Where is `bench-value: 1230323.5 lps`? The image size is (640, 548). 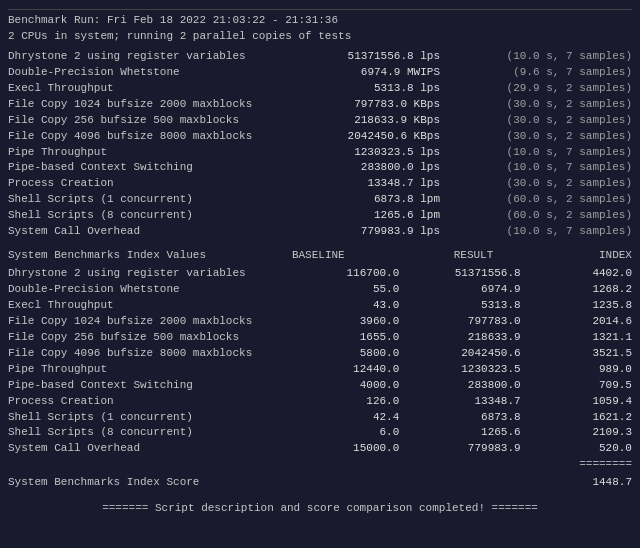 bench-value: 1230323.5 lps is located at coordinates (380, 153).